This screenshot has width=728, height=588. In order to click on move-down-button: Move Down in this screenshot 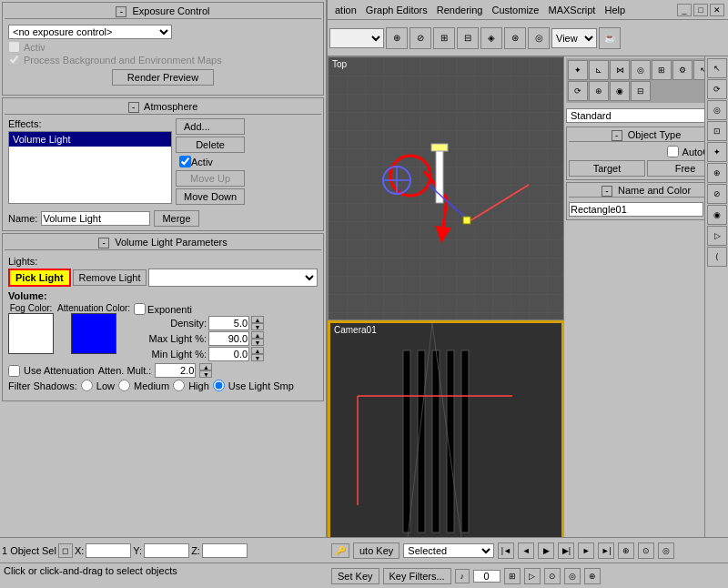, I will do `click(210, 197)`.